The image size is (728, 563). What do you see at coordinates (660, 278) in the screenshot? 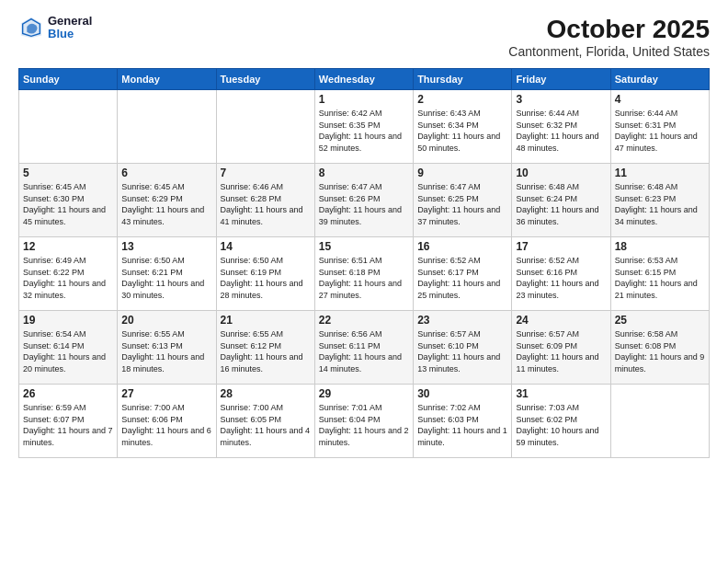
I see `cell-info: Sunrise: 6:53 AM Sunset: 6:15 PM Dayligh…` at bounding box center [660, 278].